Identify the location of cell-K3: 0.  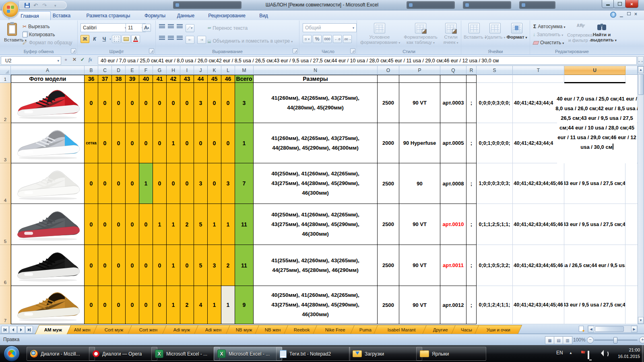
(215, 143).